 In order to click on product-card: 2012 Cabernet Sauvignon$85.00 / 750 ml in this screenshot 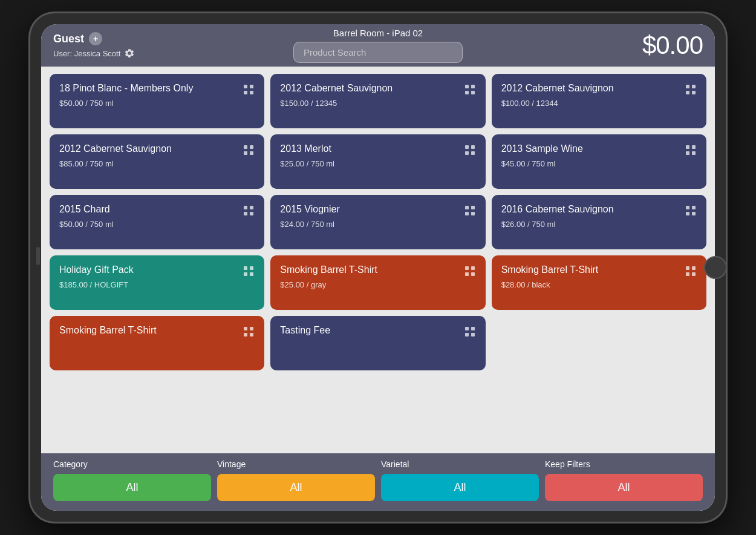, I will do `click(157, 162)`.